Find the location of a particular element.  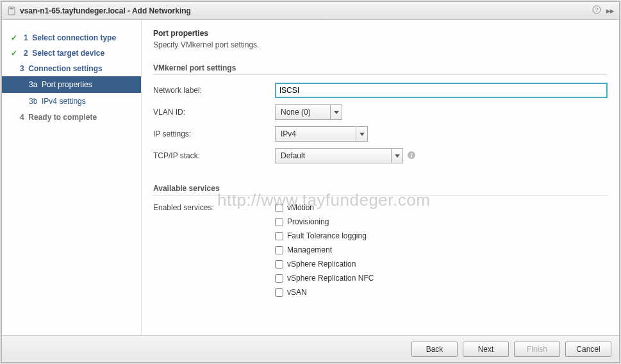

substep-label: IPv4 settings is located at coordinates (64, 101).